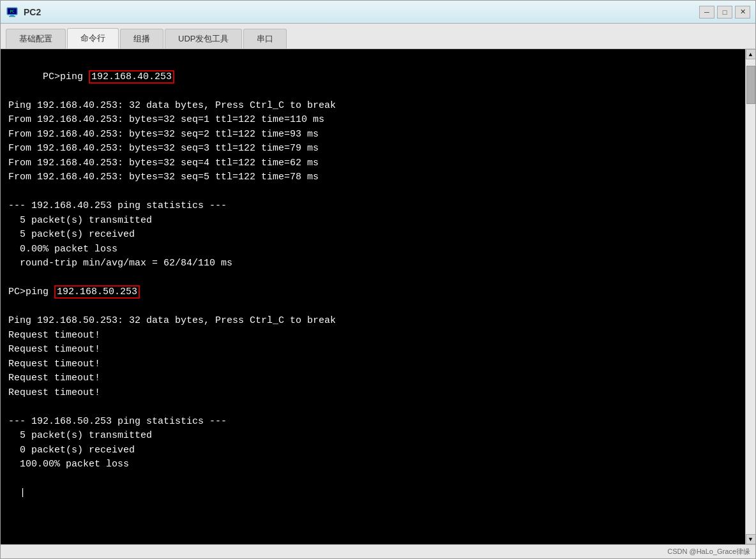 The image size is (756, 559). I want to click on terminal-line: From 192.168.40.253: bytes=32 seq=4 ttl=…, so click(163, 163).